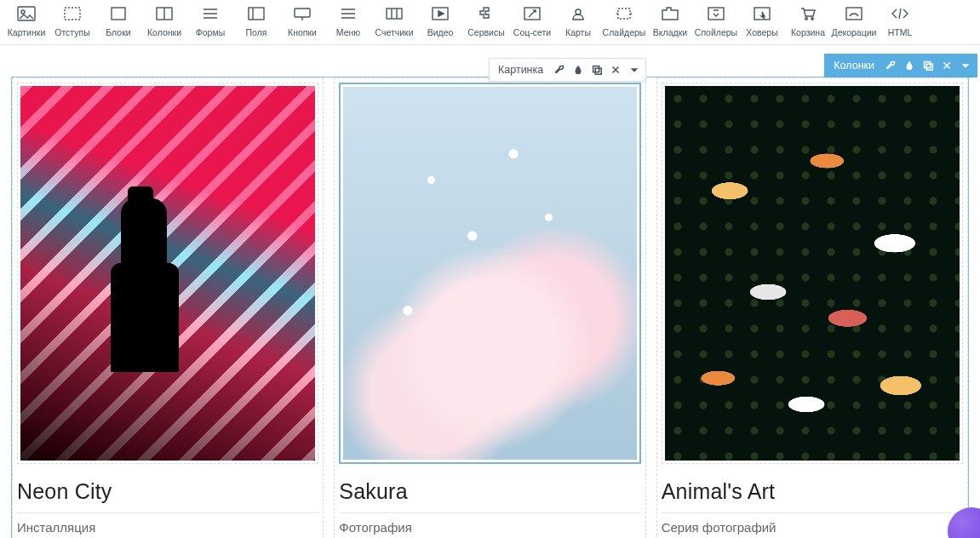  Describe the element at coordinates (532, 21) in the screenshot. I see `tool-social: Соц-сети` at that location.